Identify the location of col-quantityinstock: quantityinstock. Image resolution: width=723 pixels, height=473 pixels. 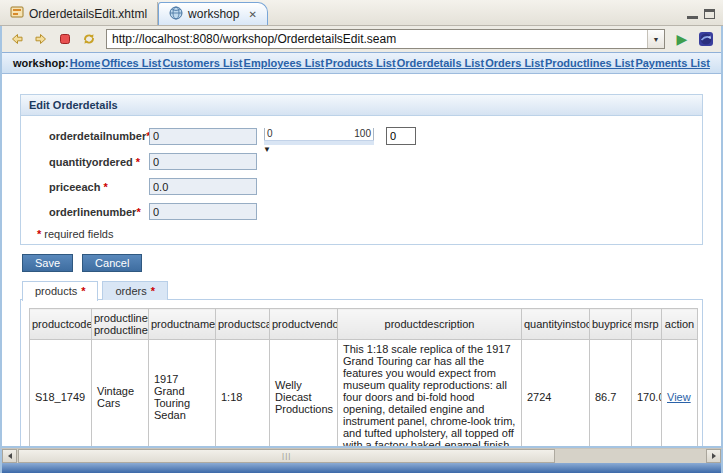
(556, 324).